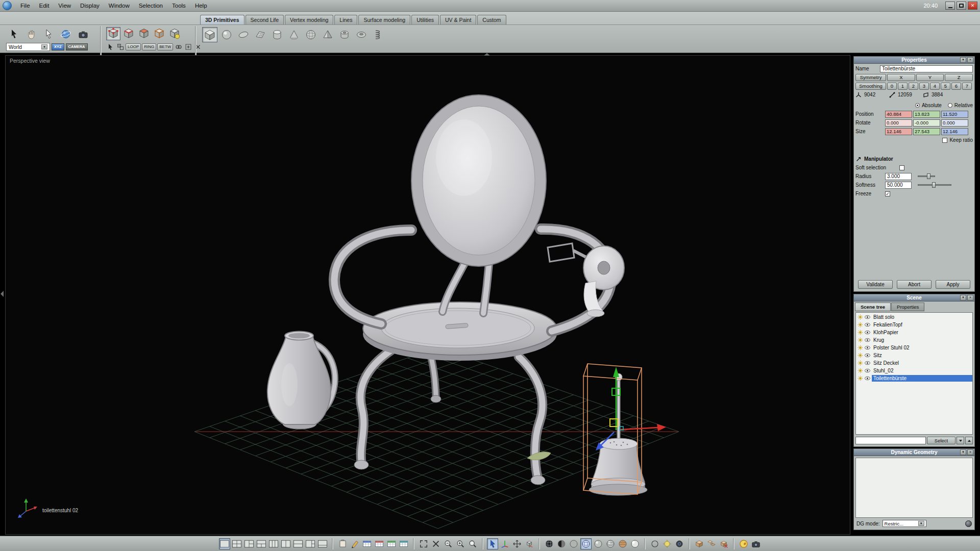  Describe the element at coordinates (31, 34) in the screenshot. I see `pan-hand-icon` at that location.